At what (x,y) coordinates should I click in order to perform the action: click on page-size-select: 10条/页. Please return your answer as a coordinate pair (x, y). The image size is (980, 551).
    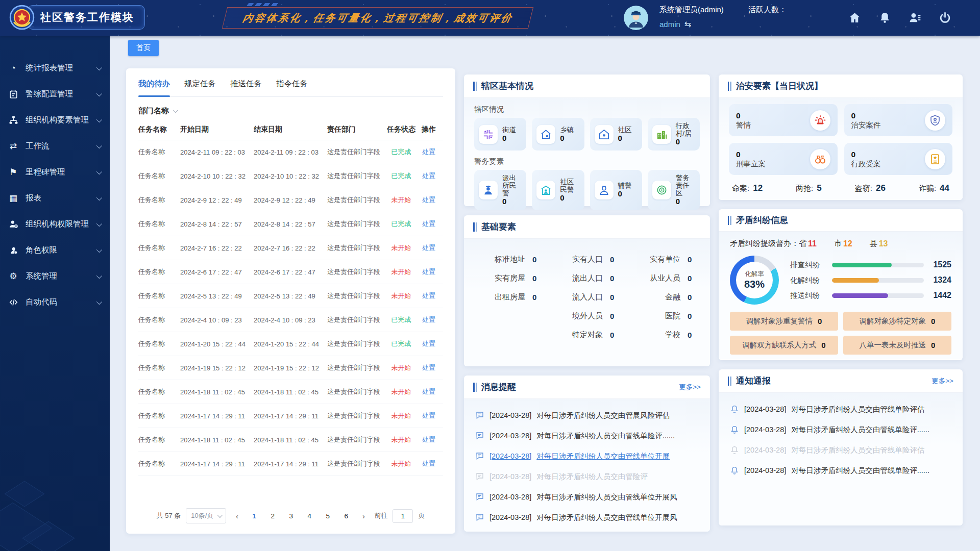
    Looking at the image, I should click on (206, 516).